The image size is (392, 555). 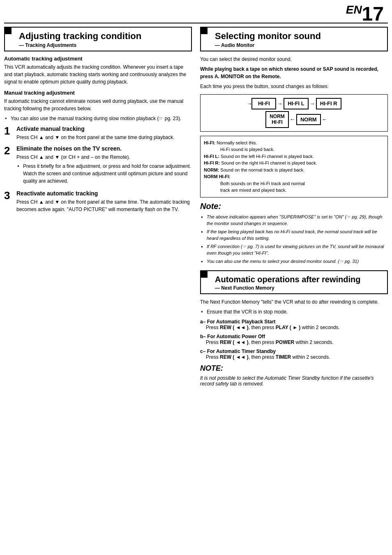 What do you see at coordinates (296, 104) in the screenshot?
I see `diag-hifil: HI-FI L` at bounding box center [296, 104].